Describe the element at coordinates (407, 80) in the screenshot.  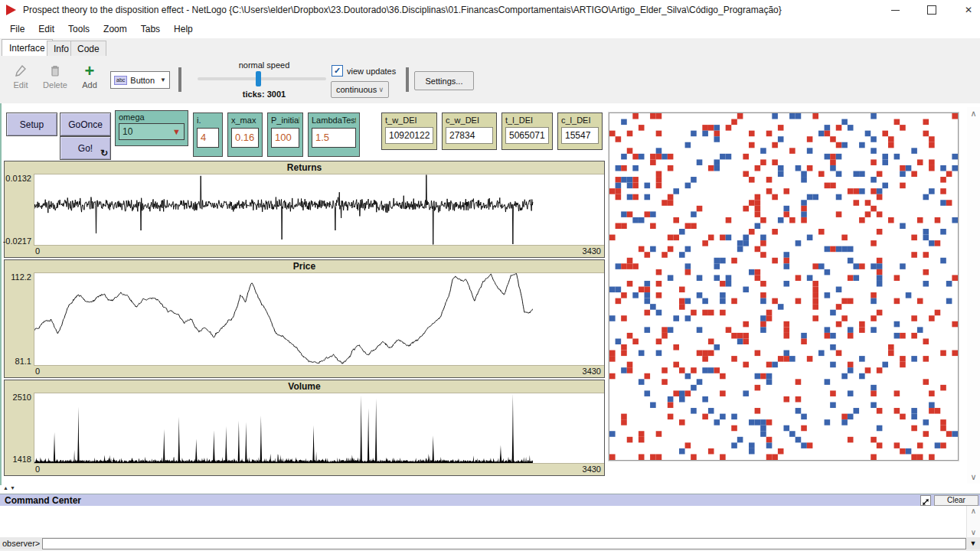
I see `toolbar-separator` at that location.